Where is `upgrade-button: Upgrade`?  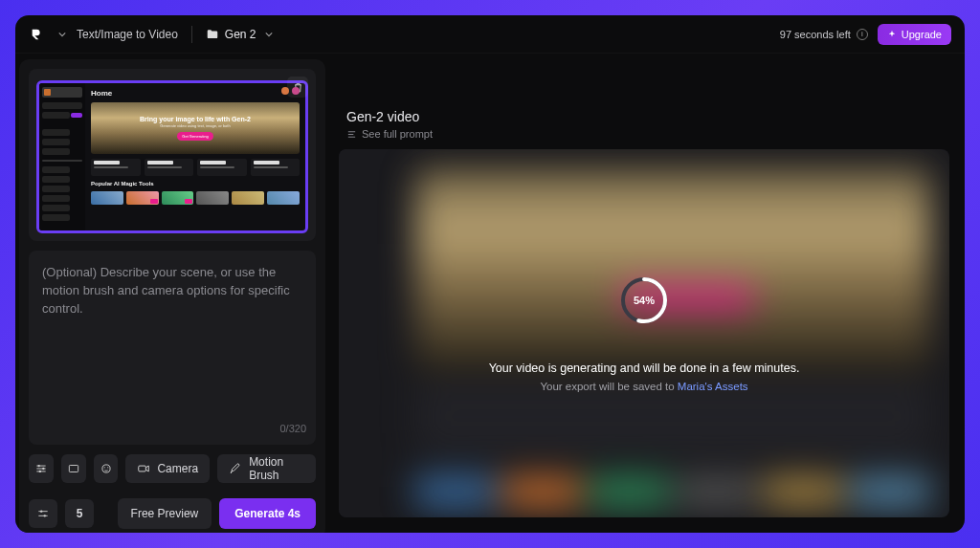 upgrade-button: Upgrade is located at coordinates (915, 34).